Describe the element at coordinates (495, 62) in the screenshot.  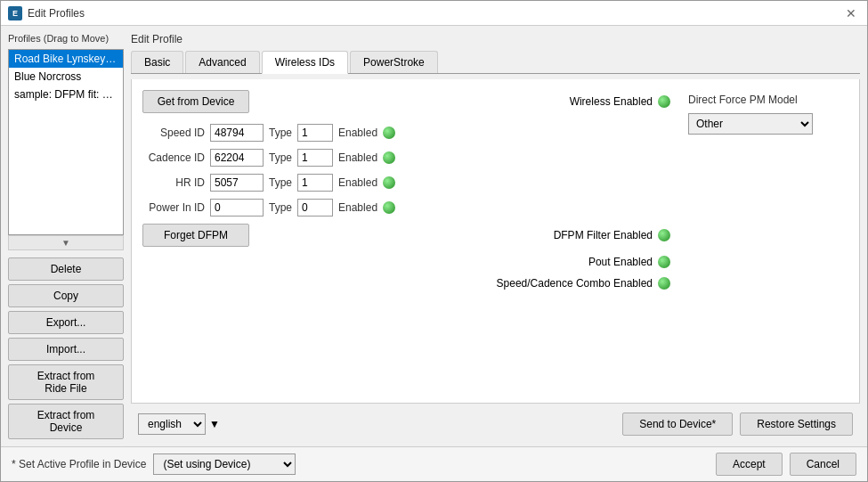
I see `tab-bar: Basic Advanced Wireless IDs PowerStroke` at that location.